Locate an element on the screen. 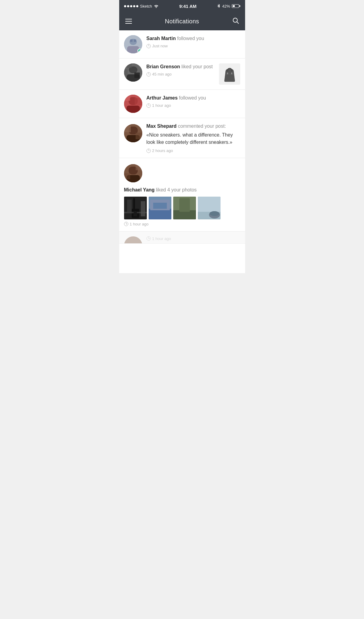 The width and height of the screenshot is (364, 619). search-icon is located at coordinates (236, 21).